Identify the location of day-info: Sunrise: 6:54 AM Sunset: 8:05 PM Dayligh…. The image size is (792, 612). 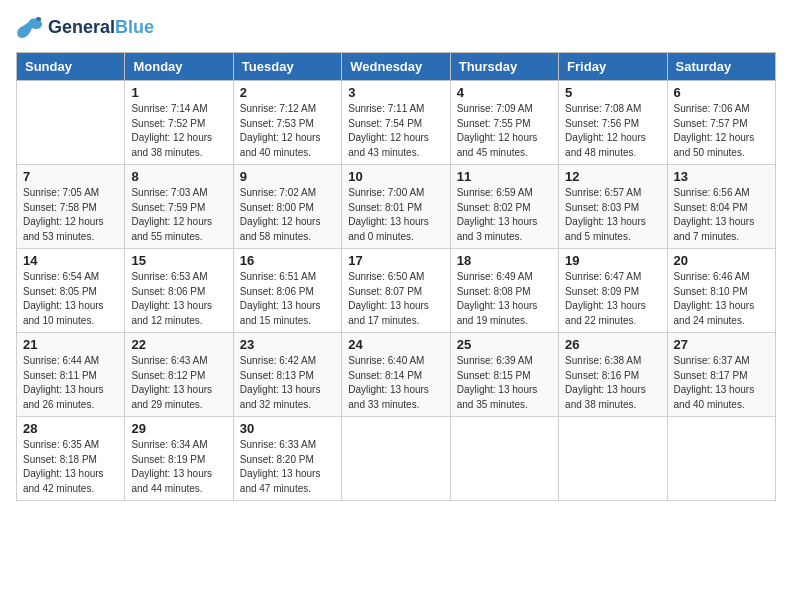
(70, 299).